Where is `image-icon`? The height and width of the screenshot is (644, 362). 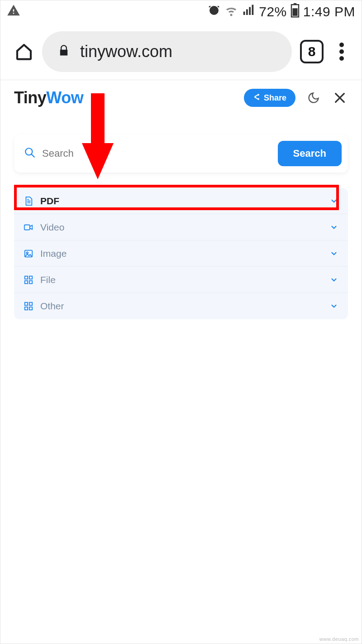 image-icon is located at coordinates (29, 254).